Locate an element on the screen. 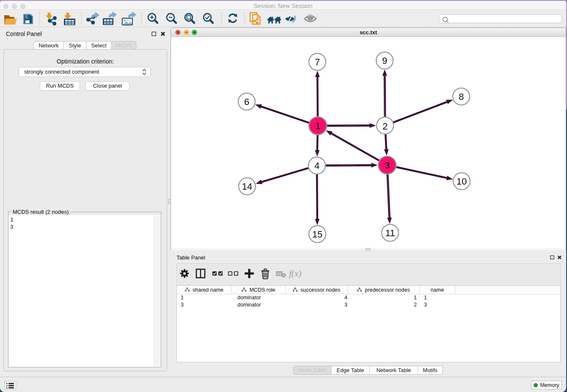  svg-text: 4 is located at coordinates (317, 166).